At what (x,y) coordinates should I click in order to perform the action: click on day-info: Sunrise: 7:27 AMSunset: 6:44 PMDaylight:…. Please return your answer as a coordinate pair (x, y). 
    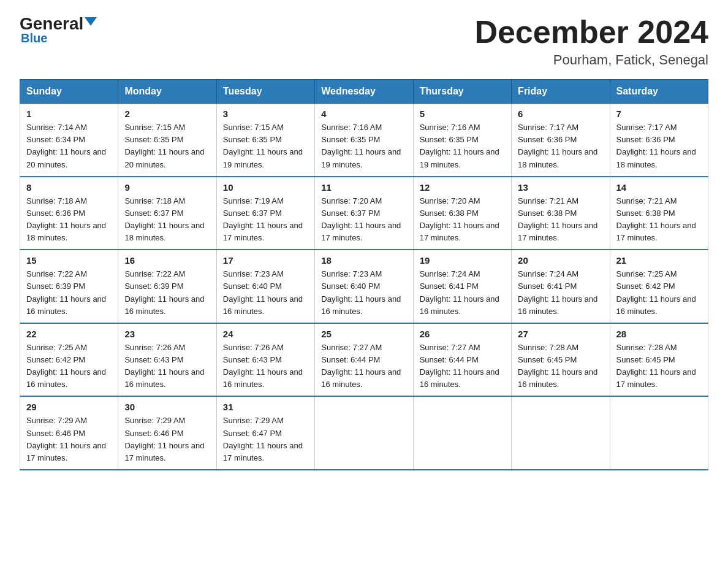
    Looking at the image, I should click on (462, 367).